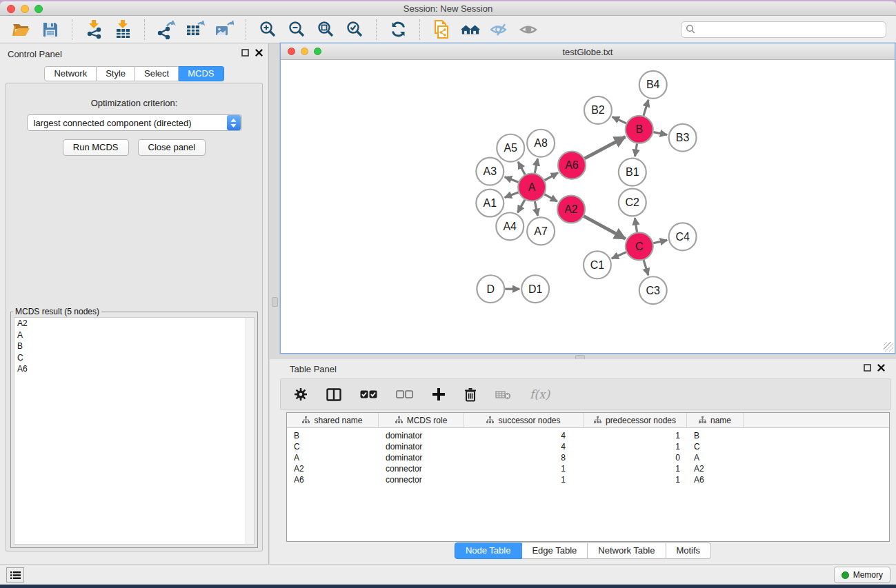  I want to click on float-panel-icon, so click(868, 368).